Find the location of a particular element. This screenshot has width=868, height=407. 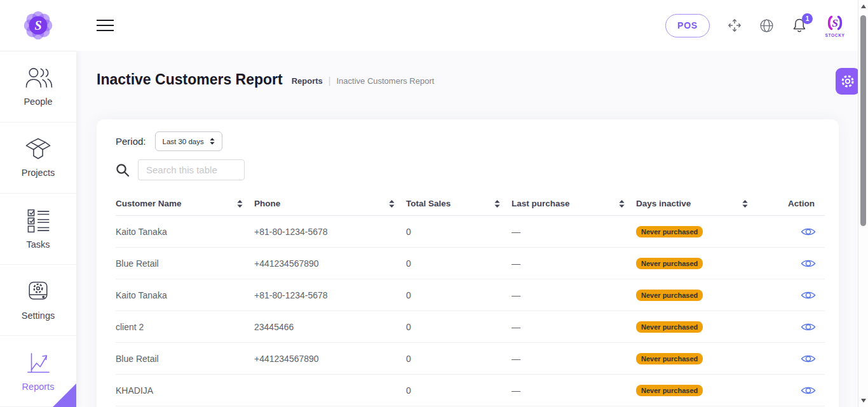

column-header-action: Action is located at coordinates (792, 203).